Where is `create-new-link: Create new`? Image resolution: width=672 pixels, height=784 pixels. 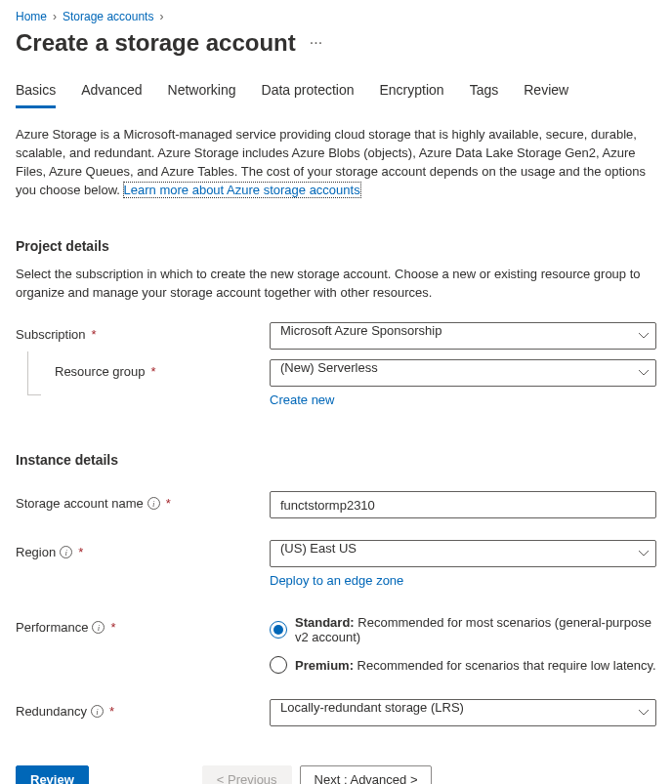 create-new-link: Create new is located at coordinates (302, 400).